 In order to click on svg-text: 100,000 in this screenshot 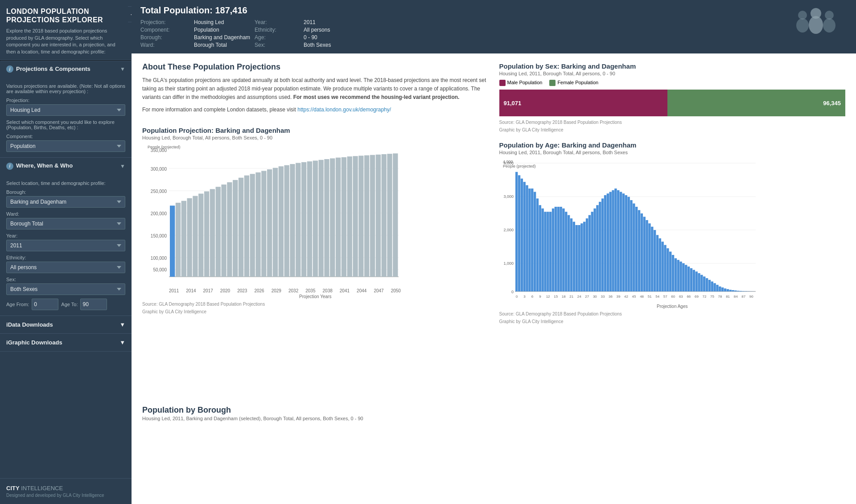, I will do `click(159, 258)`.